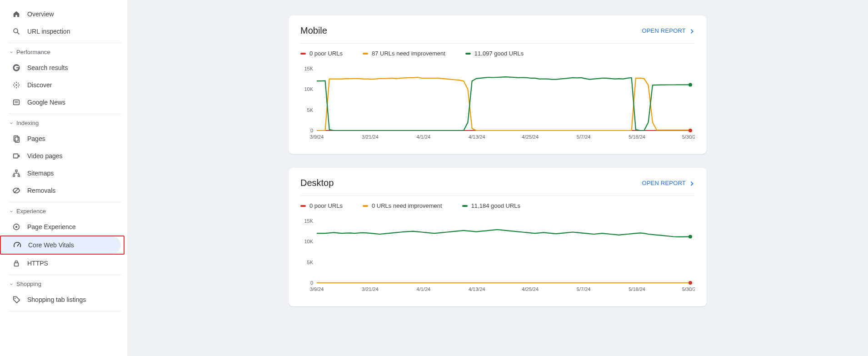 Image resolution: width=868 pixels, height=356 pixels. What do you see at coordinates (491, 206) in the screenshot?
I see `legend-item-good: 11,184 good URLs` at bounding box center [491, 206].